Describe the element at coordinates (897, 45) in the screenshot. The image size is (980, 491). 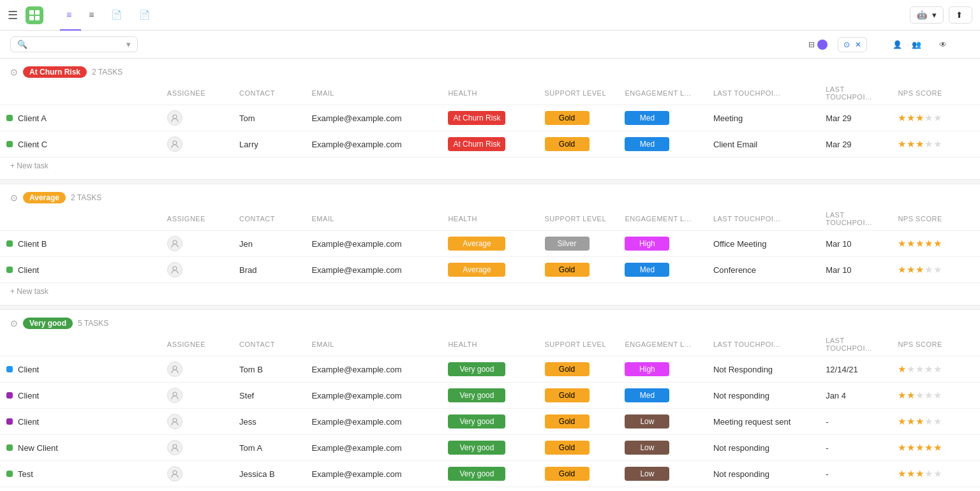
I see `person-icon: 👤` at that location.